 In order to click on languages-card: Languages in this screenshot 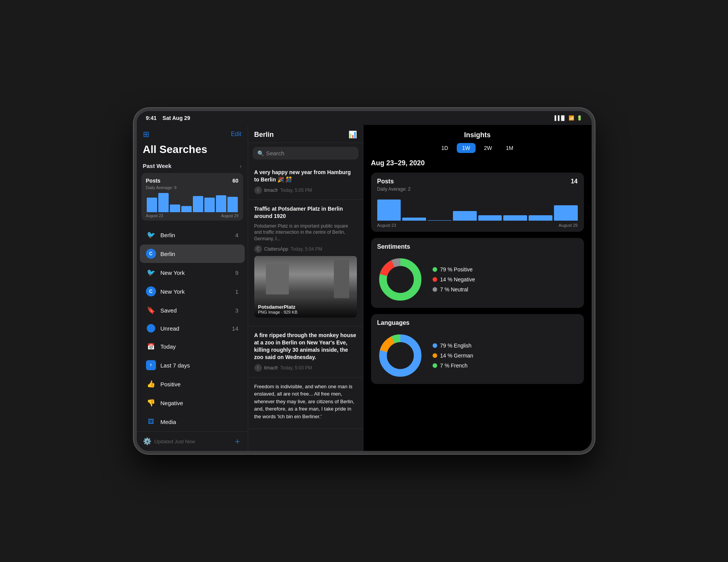, I will do `click(478, 349)`.